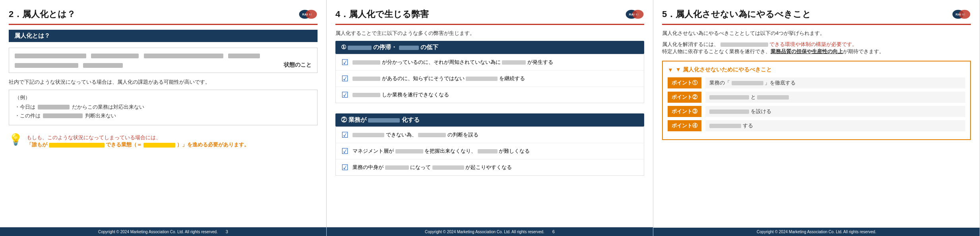 This screenshot has width=980, height=236. Describe the element at coordinates (807, 52) in the screenshot. I see `intro-bold: 業務品質の担保や生産性の向上` at that location.